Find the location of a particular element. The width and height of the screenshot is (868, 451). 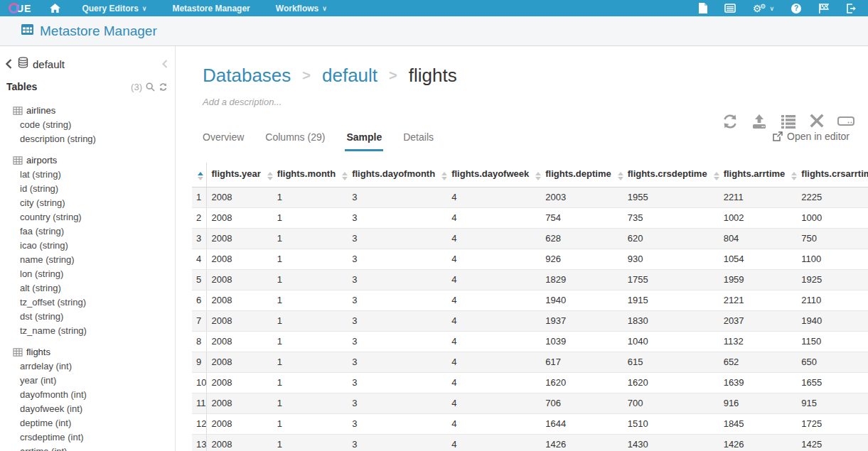

chevron-down-icon: ∨ is located at coordinates (772, 9).